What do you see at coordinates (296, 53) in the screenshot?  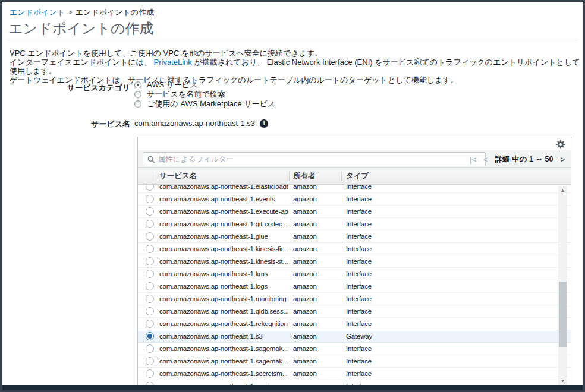 I see `intro-line-1: VPC エンドポイントを使用して、ご使用の VPC を他のサービスへ安全に接続で…` at bounding box center [296, 53].